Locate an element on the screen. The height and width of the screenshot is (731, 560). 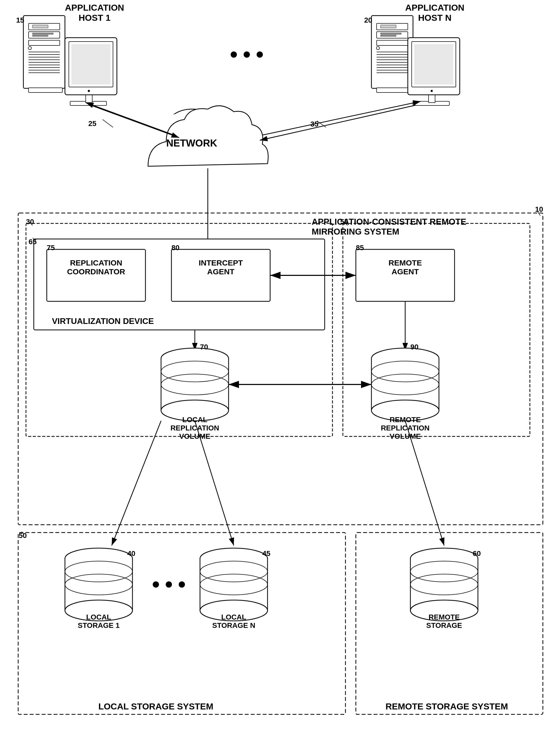
local-storage-n-label: LOCALSTORAGE N is located at coordinates (234, 621).